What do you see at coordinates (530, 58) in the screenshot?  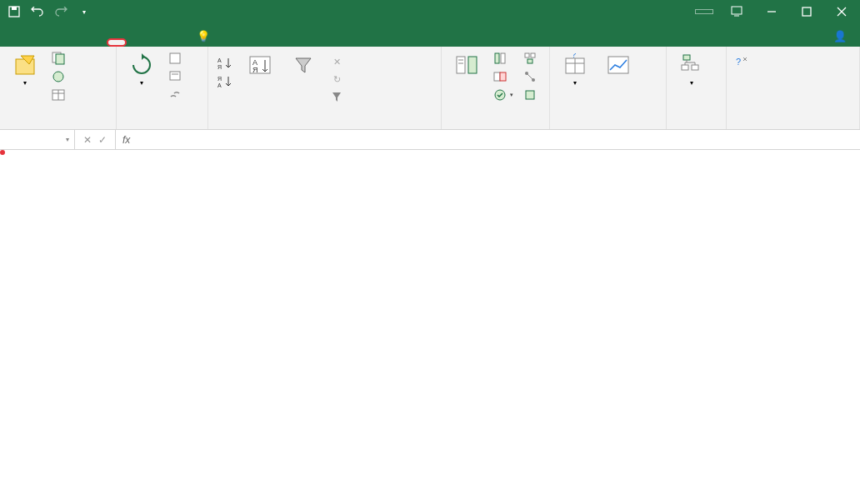 I see `consolidate-icon` at bounding box center [530, 58].